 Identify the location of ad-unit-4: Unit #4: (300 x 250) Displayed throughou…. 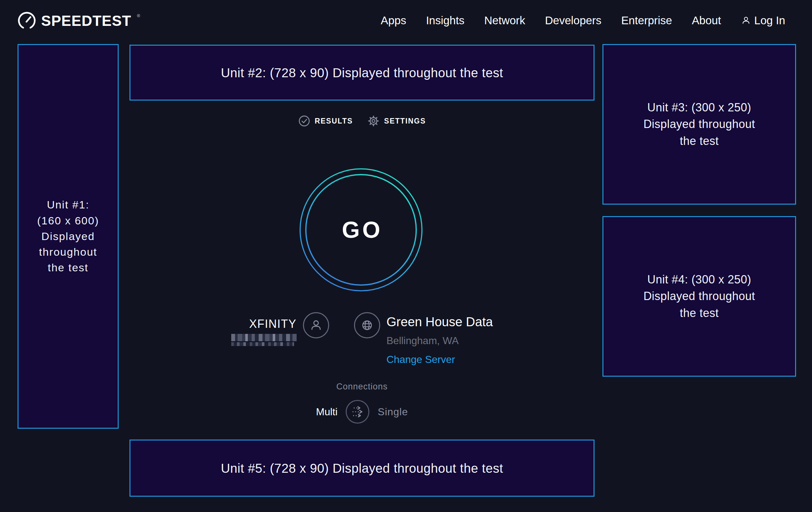
(699, 296).